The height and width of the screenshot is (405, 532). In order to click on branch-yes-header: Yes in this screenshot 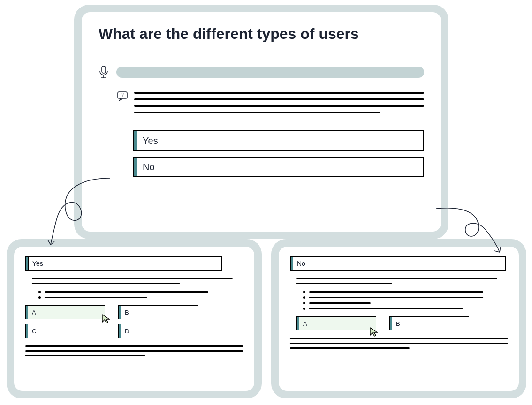, I will do `click(124, 263)`.